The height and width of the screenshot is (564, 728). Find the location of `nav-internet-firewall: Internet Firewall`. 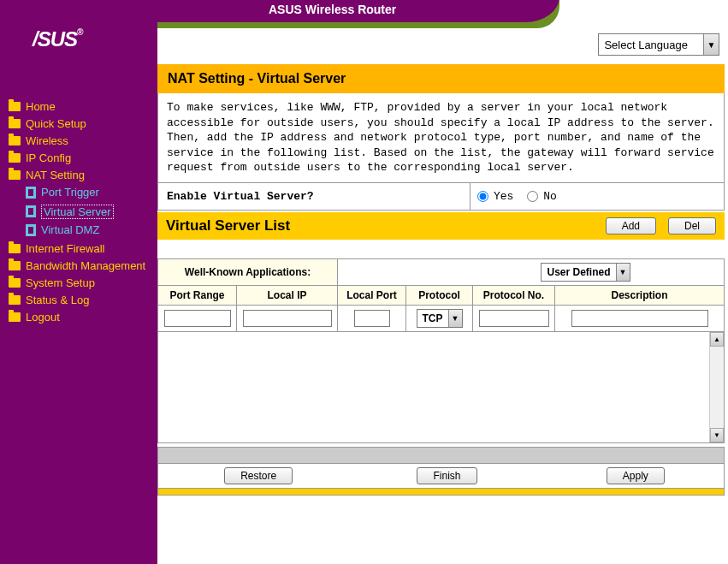

nav-internet-firewall: Internet Firewall is located at coordinates (56, 248).